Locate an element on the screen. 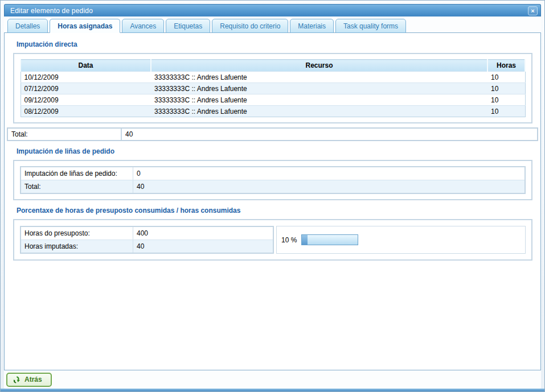 The height and width of the screenshot is (392, 545). dialog-titlebar: Editar elemento de pedido × is located at coordinates (272, 10).